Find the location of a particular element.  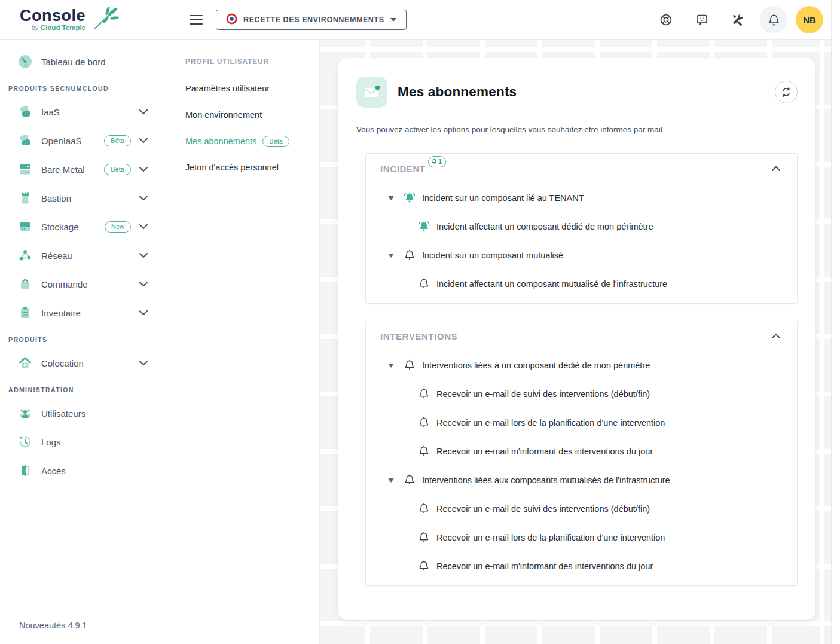

history-clock-icon is located at coordinates (25, 442).